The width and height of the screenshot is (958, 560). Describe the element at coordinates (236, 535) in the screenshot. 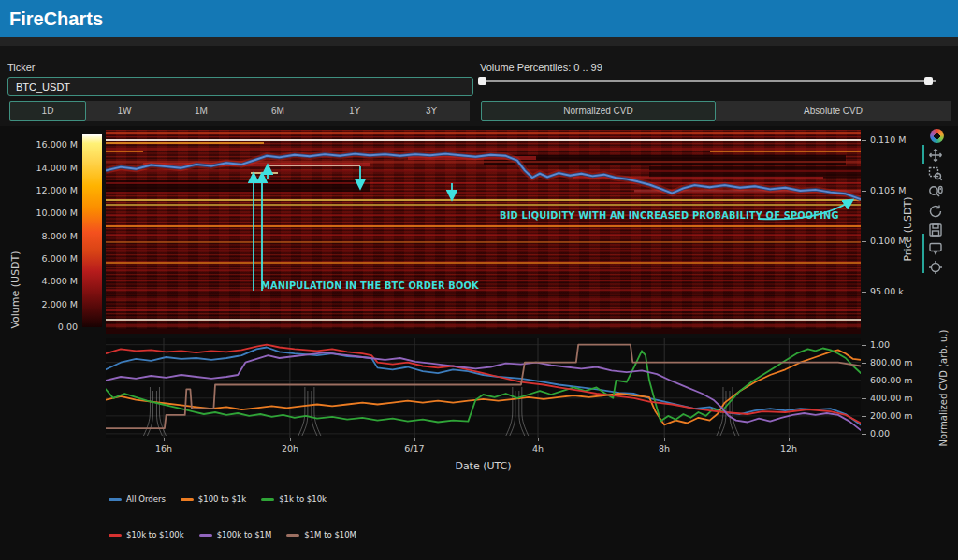

I see `legend-item: $100k to $1M` at that location.